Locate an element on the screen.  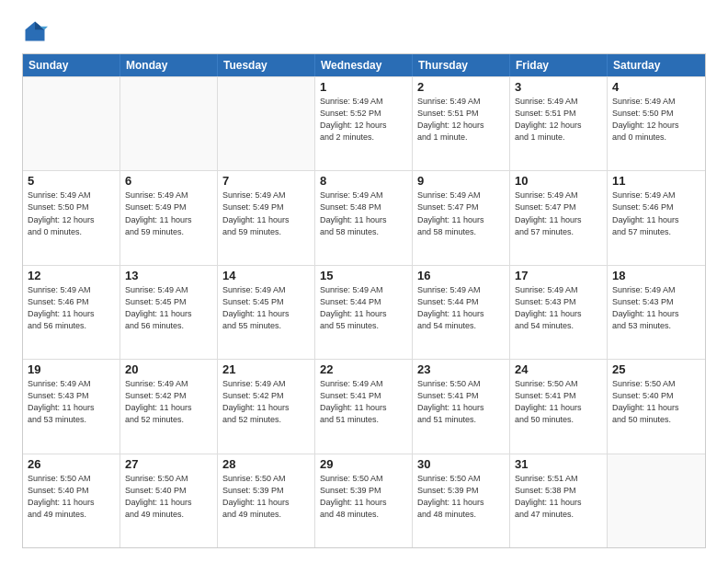
calendar-cell: 15Sunrise: 5:49 AM Sunset: 5:44 PM Dayli… is located at coordinates (364, 313).